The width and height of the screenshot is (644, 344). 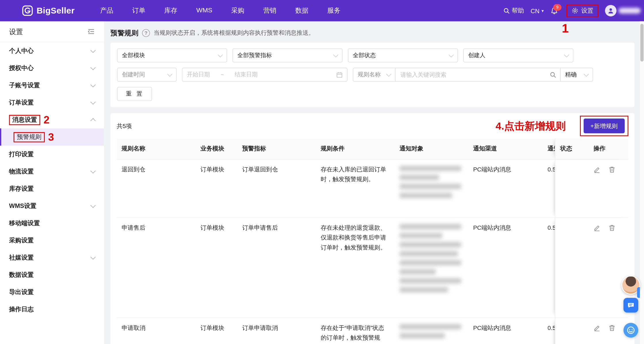 What do you see at coordinates (139, 11) in the screenshot?
I see `menu-item-orders: 订单` at bounding box center [139, 11].